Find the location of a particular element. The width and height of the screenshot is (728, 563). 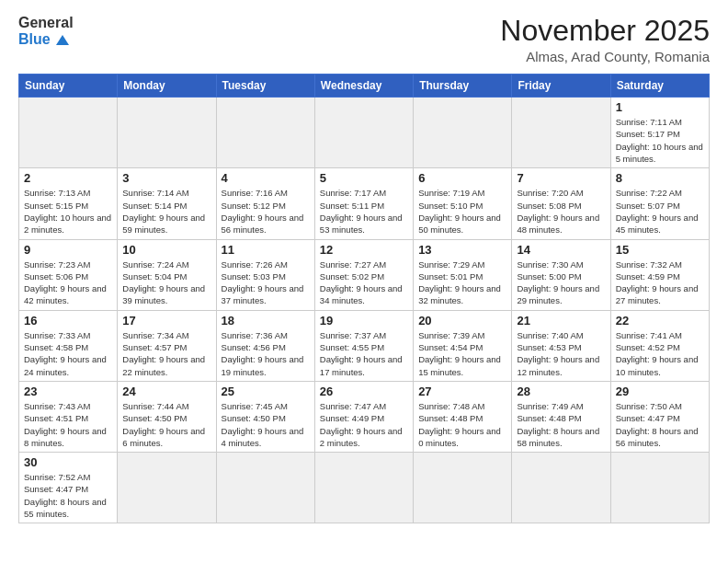

day-number-30: 30 is located at coordinates (68, 462).